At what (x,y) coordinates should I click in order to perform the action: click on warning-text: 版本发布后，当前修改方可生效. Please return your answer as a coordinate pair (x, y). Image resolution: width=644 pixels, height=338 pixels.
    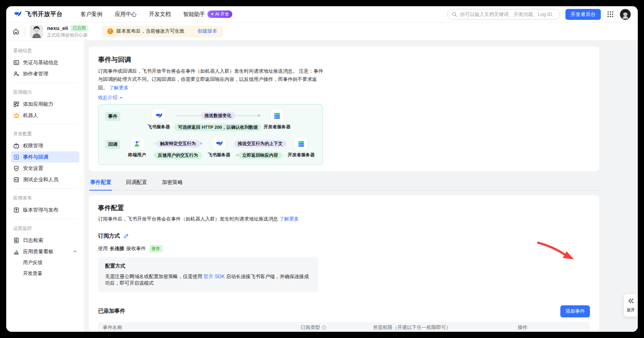
    Looking at the image, I should click on (150, 31).